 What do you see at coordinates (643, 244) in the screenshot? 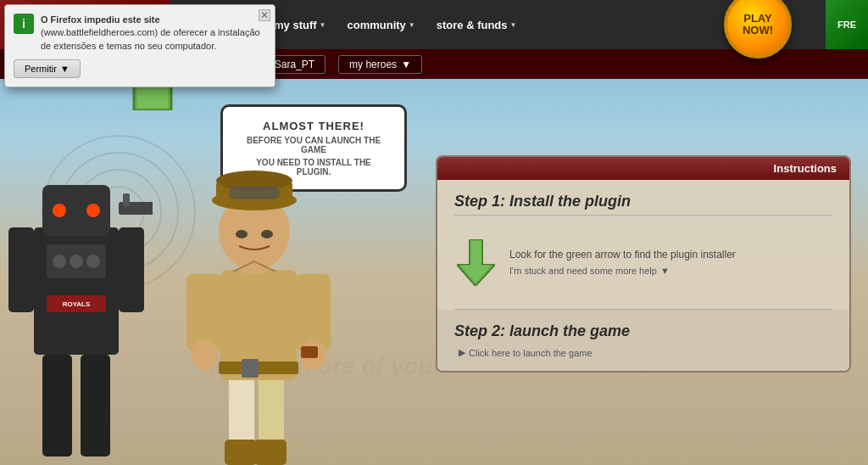
I see `step1-section: Step 1: Install the plugin Look for the …` at bounding box center [643, 244].